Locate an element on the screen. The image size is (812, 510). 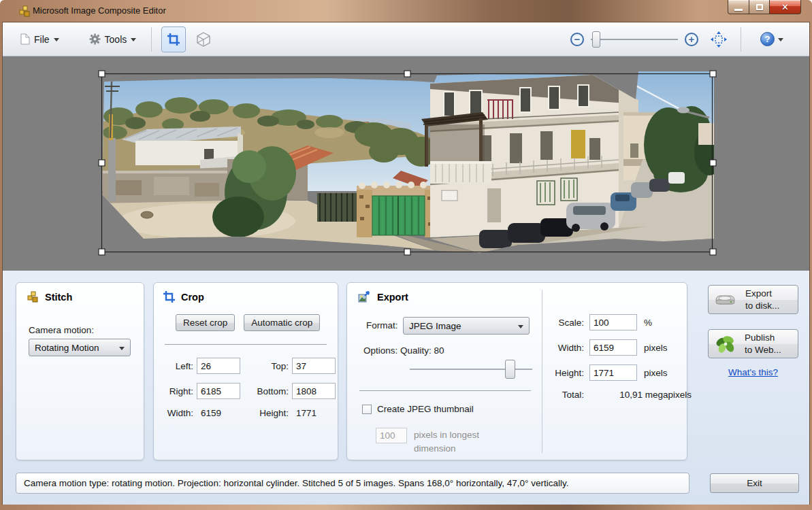
format-value: JPEG Image is located at coordinates (436, 326).